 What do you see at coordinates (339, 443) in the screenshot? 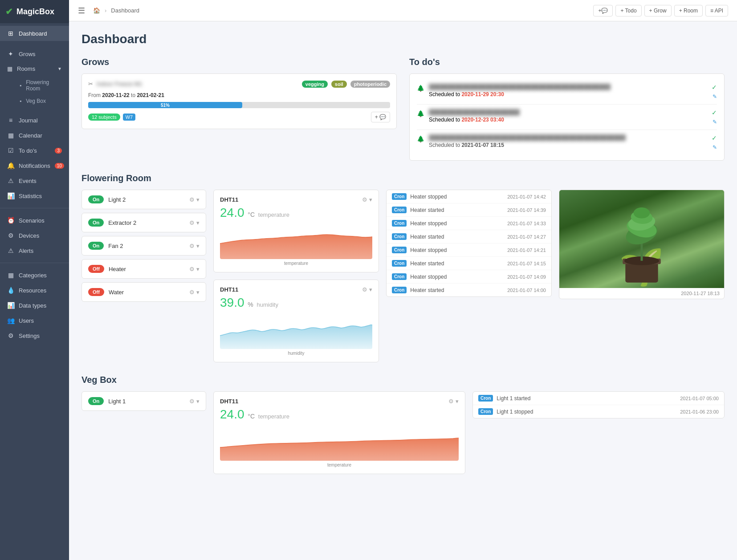
I see `veg-temp-chart-svg` at bounding box center [339, 443].